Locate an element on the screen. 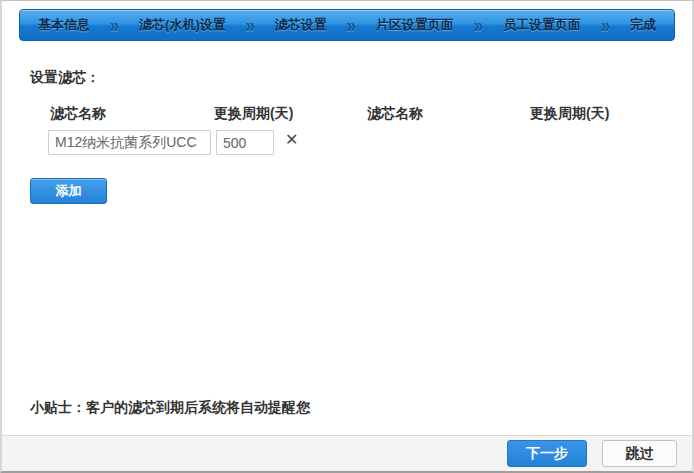  footer-bar: 下一步 跳过 is located at coordinates (347, 453).